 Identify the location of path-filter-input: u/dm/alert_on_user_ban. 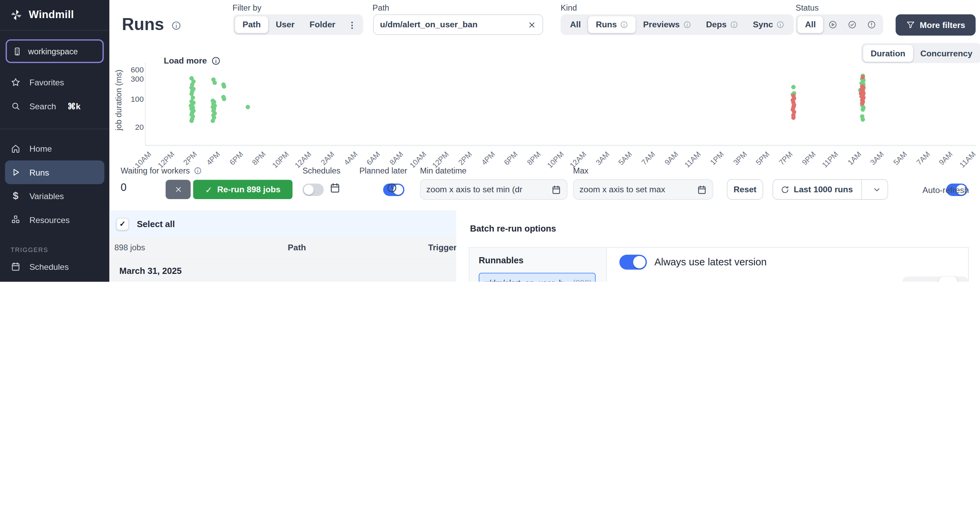
(458, 25).